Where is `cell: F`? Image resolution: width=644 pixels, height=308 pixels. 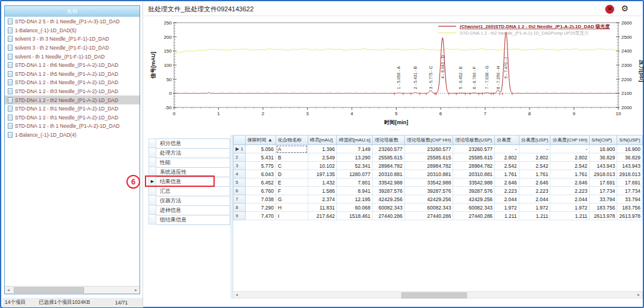 cell: F is located at coordinates (292, 191).